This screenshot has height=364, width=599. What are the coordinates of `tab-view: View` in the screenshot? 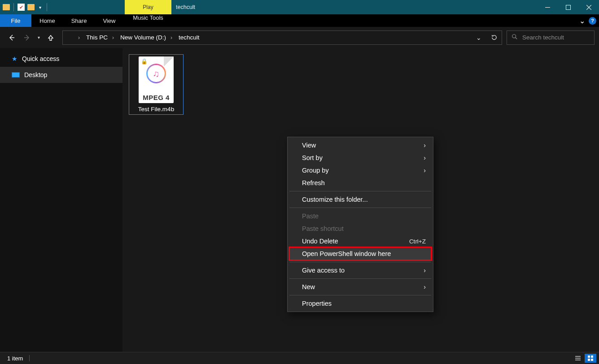 It's located at (109, 21).